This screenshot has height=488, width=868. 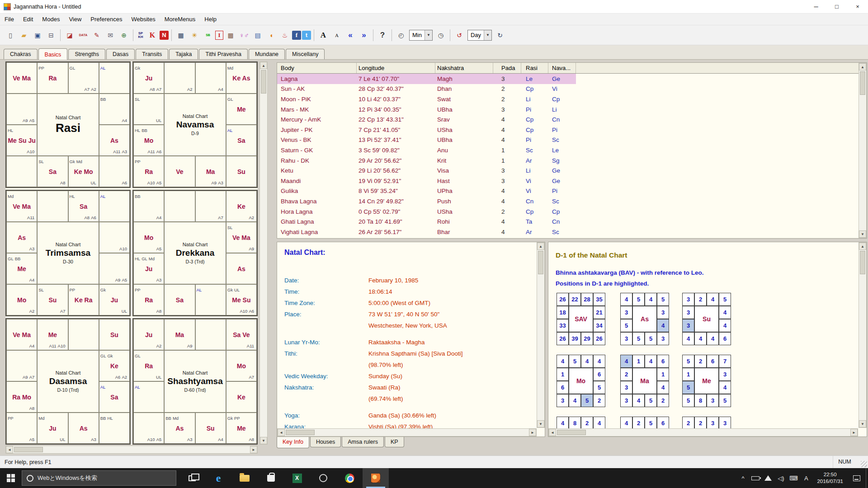 I want to click on tab-strengths: Strengths, so click(x=87, y=54).